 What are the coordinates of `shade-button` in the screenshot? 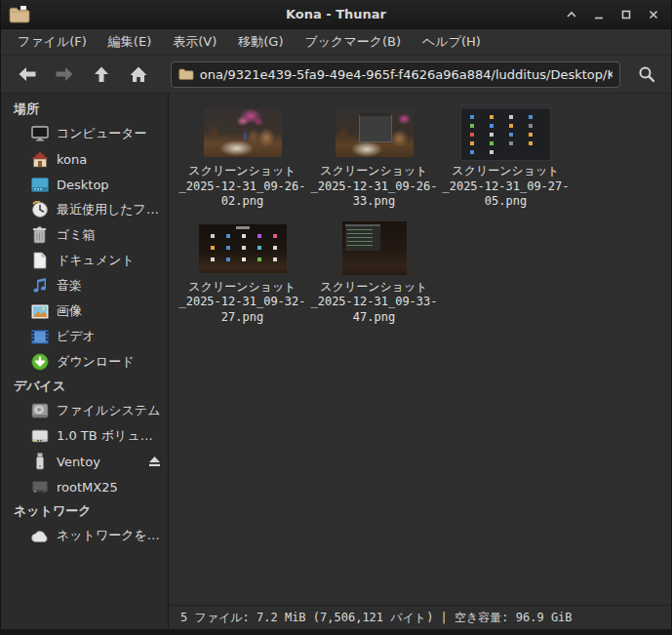 It's located at (572, 15).